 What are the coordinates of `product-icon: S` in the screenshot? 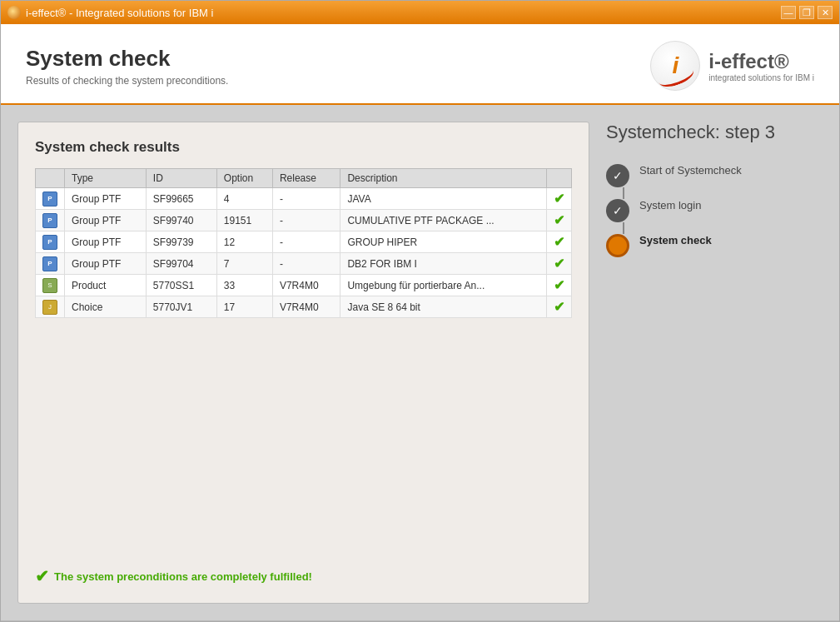 It's located at (50, 286).